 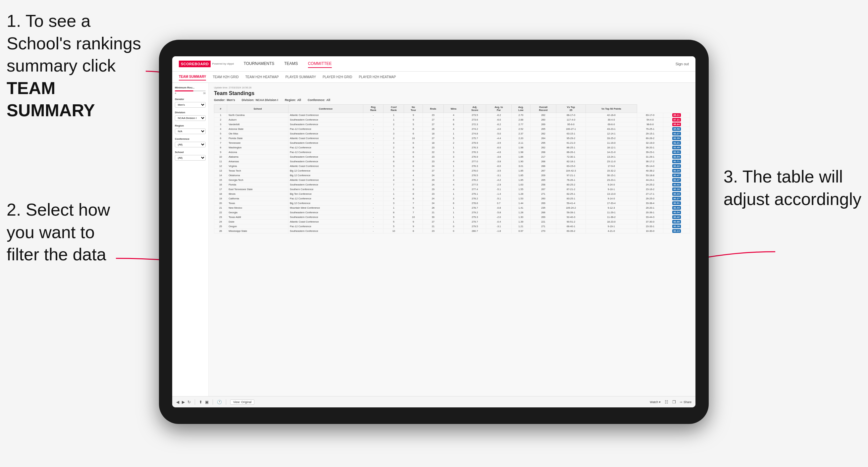 What do you see at coordinates (543, 171) in the screenshot?
I see `table-cell-11: 267` at bounding box center [543, 171].